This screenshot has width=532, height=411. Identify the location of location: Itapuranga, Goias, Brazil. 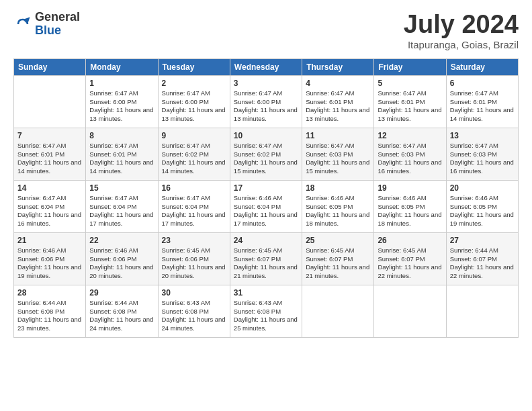
(461, 44).